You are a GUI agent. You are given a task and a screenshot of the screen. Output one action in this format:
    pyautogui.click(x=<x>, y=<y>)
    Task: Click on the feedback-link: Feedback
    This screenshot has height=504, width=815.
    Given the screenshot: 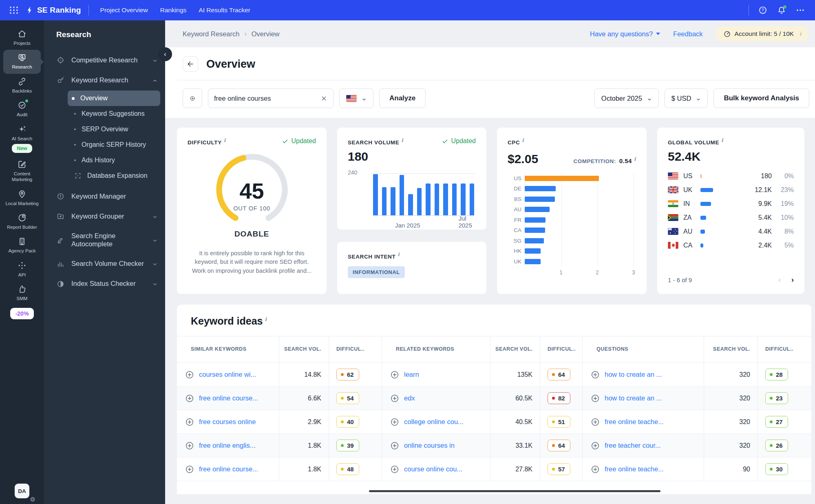 What is the action you would take?
    pyautogui.click(x=688, y=34)
    